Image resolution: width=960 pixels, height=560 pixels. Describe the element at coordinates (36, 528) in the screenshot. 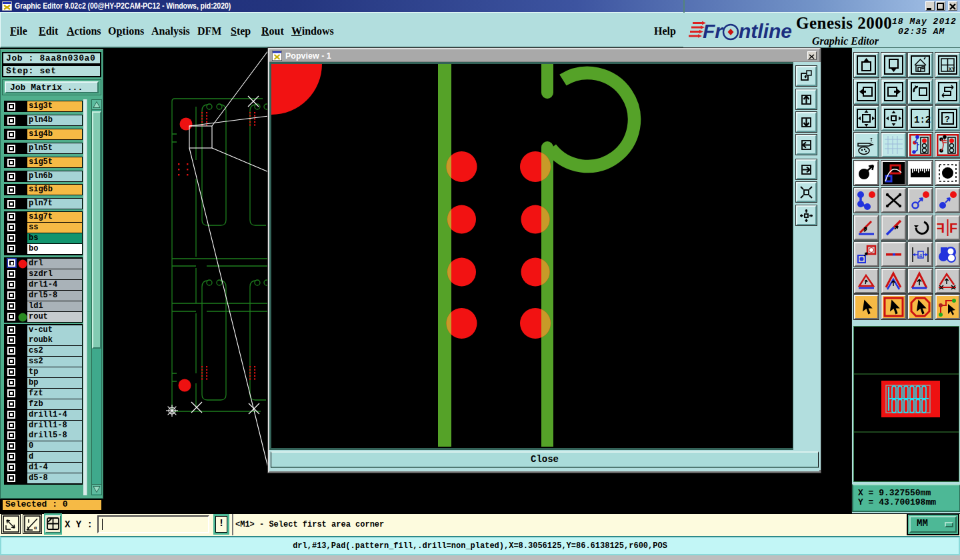

I see `svg-text: α` at that location.